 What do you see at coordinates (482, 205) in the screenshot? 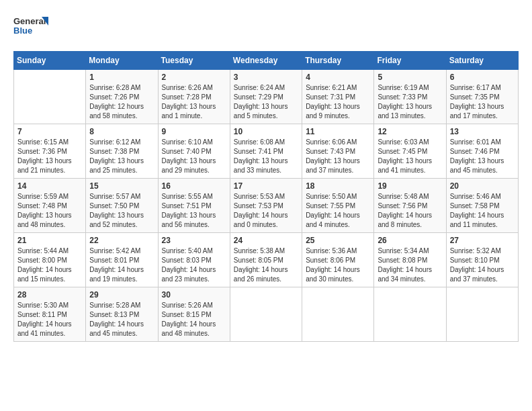
I see `calendar-cell: 20Sunrise: 5:46 AM Sunset: 7:58 PM Dayli…` at bounding box center [482, 205].